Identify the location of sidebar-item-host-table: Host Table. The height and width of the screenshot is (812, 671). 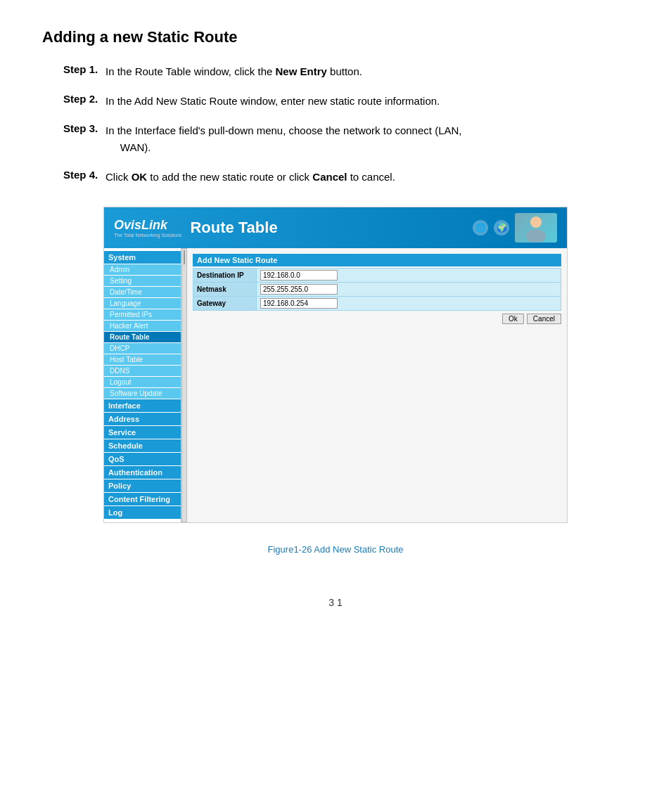
(142, 360).